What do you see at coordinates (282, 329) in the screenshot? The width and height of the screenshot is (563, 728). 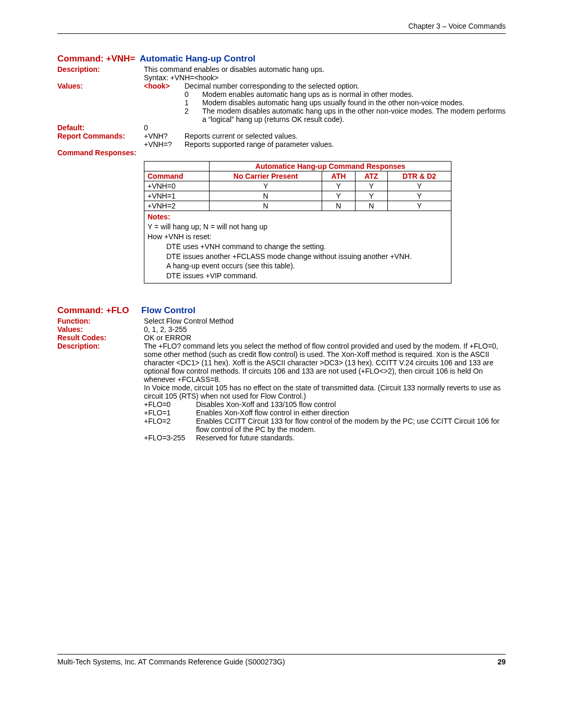 I see `flo-values-row: Values: 0, 1, 2, 3-255` at bounding box center [282, 329].